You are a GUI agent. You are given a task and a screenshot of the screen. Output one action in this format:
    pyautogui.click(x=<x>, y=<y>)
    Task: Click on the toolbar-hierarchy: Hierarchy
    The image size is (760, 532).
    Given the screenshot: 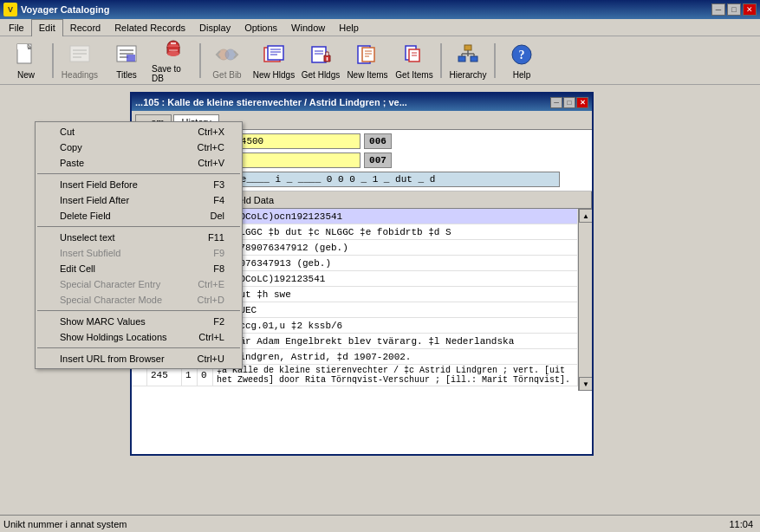 What is the action you would take?
    pyautogui.click(x=468, y=61)
    